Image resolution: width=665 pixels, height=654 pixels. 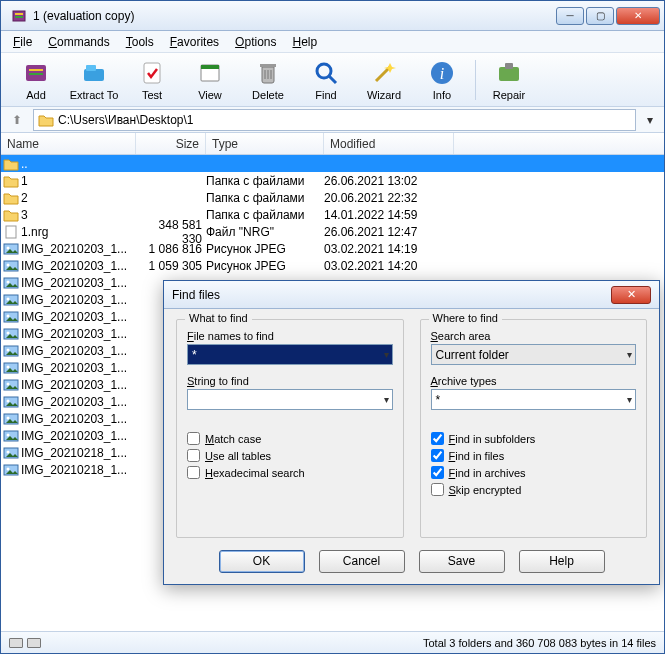 I want to click on area-label: Search area, so click(x=534, y=336).